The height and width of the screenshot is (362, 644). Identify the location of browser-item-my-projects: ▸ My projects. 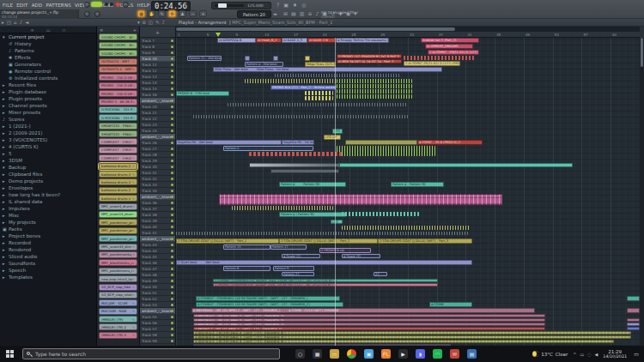
(48, 222).